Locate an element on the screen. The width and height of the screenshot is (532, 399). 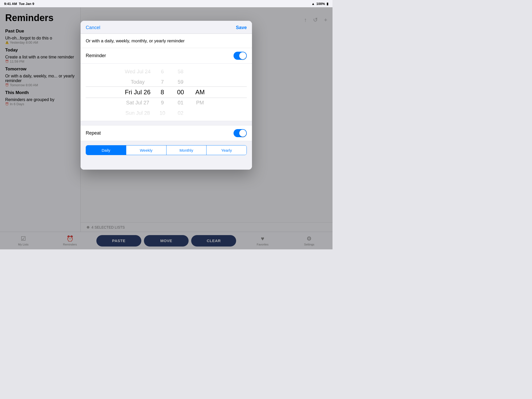
picker-item: Mon Jul 29 is located at coordinates (138, 119).